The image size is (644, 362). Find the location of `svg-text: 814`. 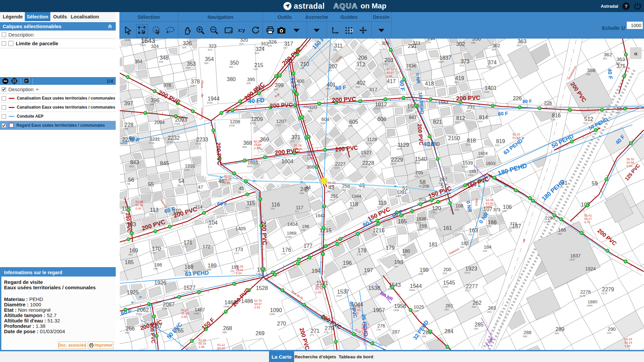

svg-text: 814 is located at coordinates (484, 117).